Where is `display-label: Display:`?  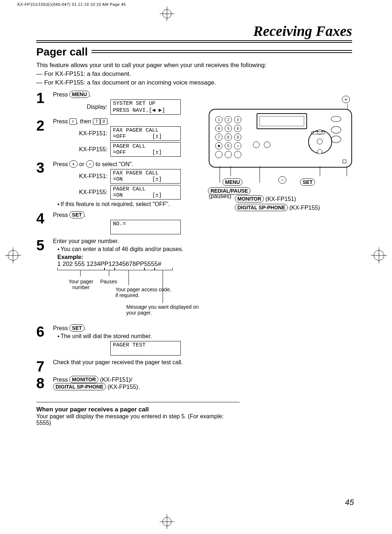 display-label: Display: is located at coordinates (89, 107).